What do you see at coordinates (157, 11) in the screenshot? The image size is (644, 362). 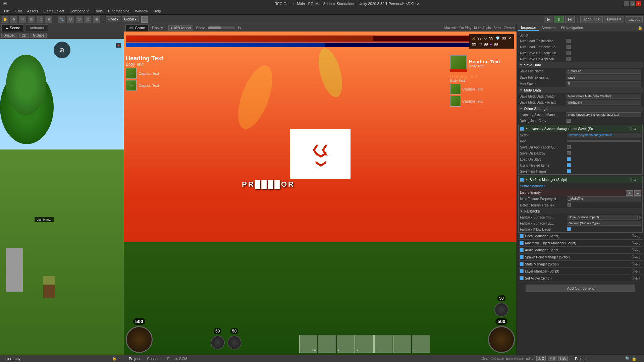 I see `menu-help: Help` at bounding box center [157, 11].